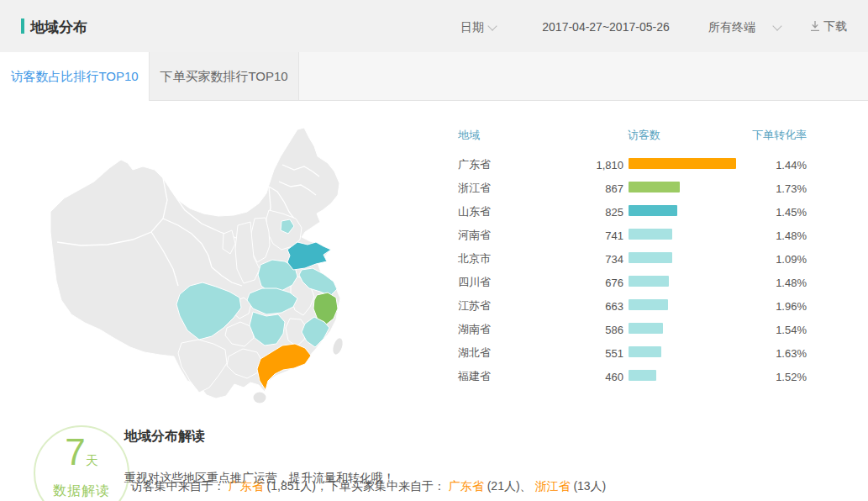 Image resolution: width=868 pixels, height=501 pixels. What do you see at coordinates (632, 353) in the screenshot?
I see `table-row: 湖北省 551 1.63%` at bounding box center [632, 353].